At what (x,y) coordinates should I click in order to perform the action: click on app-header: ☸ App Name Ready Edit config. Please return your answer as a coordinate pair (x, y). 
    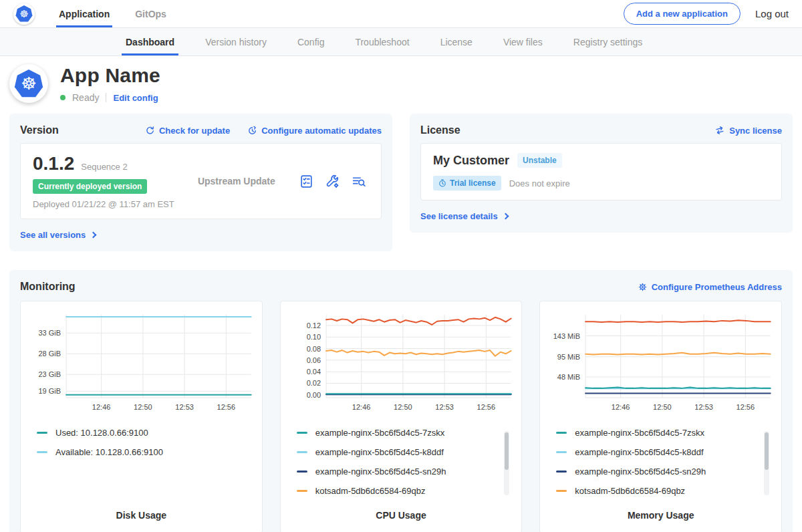
    Looking at the image, I should click on (401, 83).